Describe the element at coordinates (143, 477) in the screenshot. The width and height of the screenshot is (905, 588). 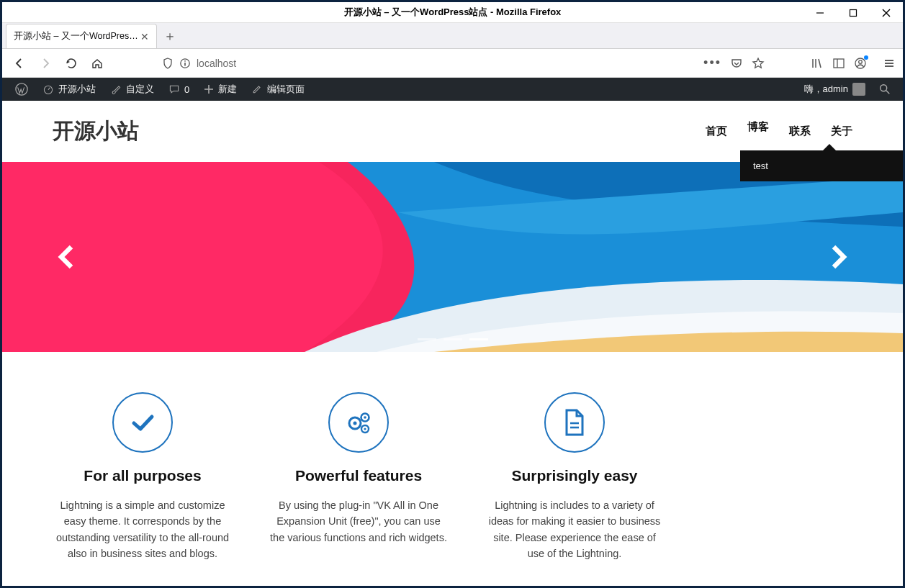
I see `feature-purposes: For all purposes Lightning is a simple a…` at that location.